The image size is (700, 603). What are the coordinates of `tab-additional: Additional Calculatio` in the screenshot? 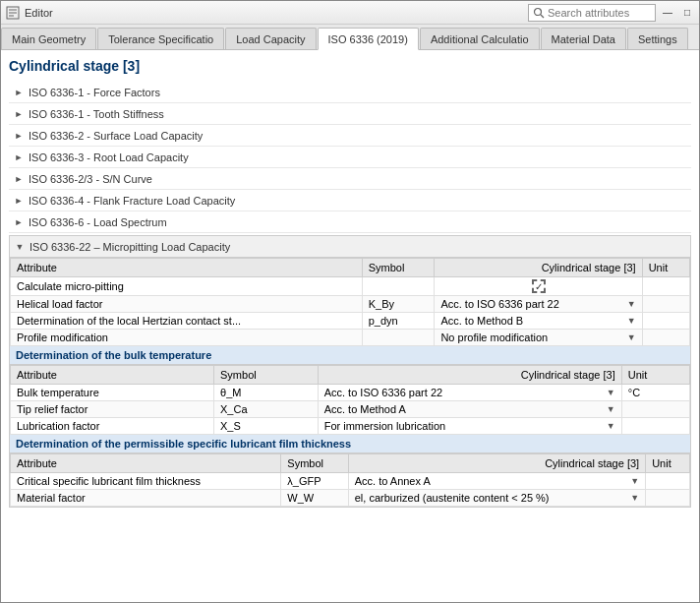 It's located at (480, 38).